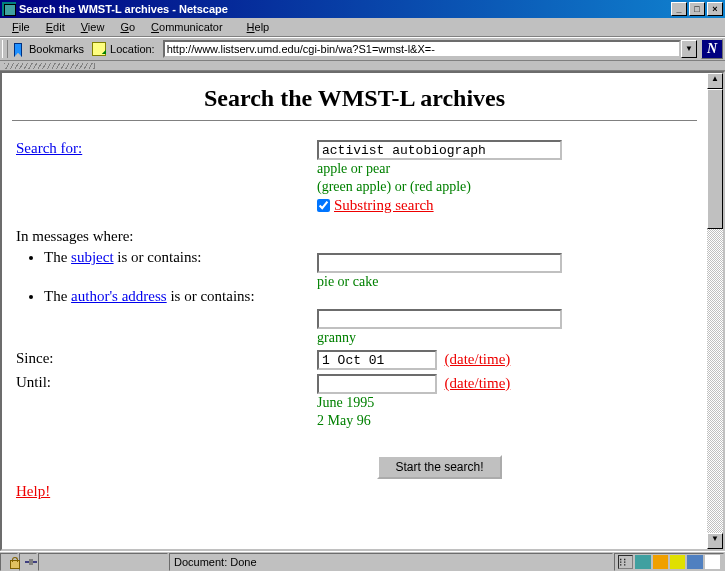 The image size is (725, 571). Describe the element at coordinates (119, 296) in the screenshot. I see `author-link: author's address` at that location.